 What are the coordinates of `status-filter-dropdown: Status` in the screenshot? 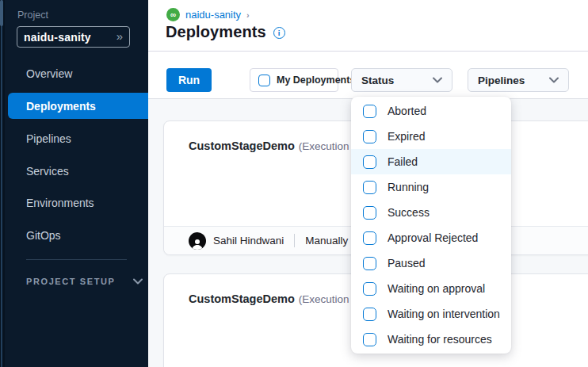 It's located at (402, 80).